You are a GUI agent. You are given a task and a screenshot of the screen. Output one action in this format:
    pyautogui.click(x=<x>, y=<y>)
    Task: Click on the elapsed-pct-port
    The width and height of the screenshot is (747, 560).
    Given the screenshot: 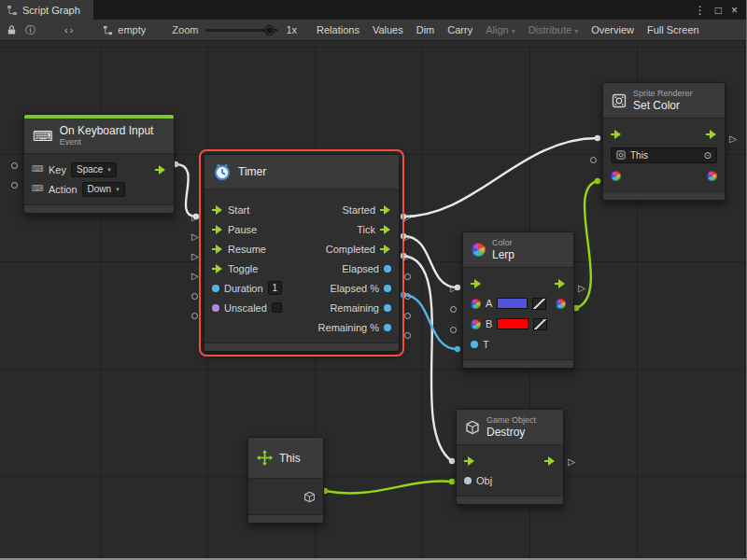 What is the action you would take?
    pyautogui.click(x=388, y=288)
    